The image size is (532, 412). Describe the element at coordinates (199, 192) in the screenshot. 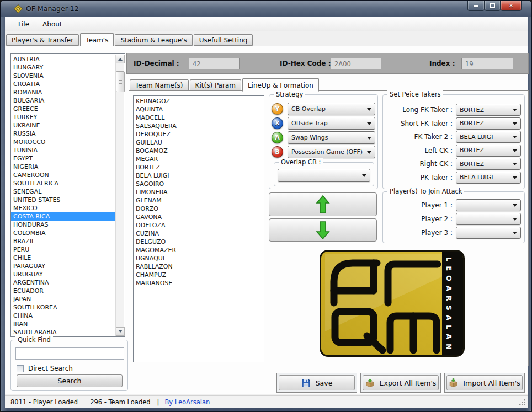

I see `player-list-item: LIMONERA` at that location.